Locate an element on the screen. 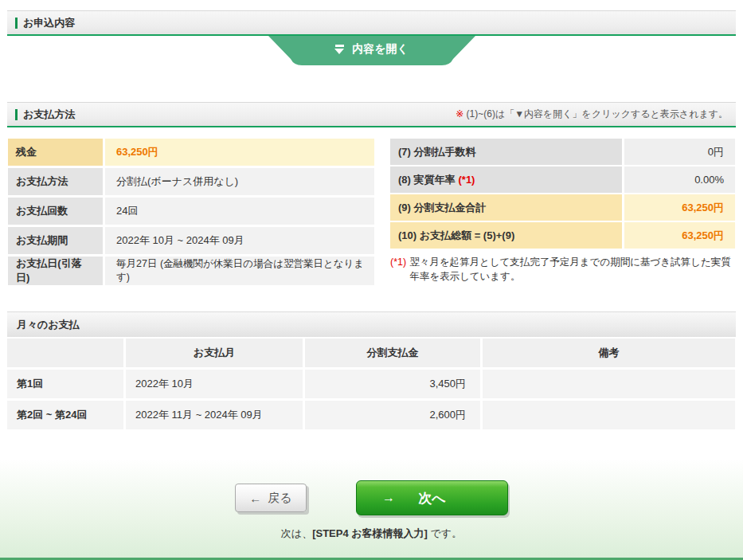 The width and height of the screenshot is (743, 560). column-header: 分割支払金 is located at coordinates (393, 353).